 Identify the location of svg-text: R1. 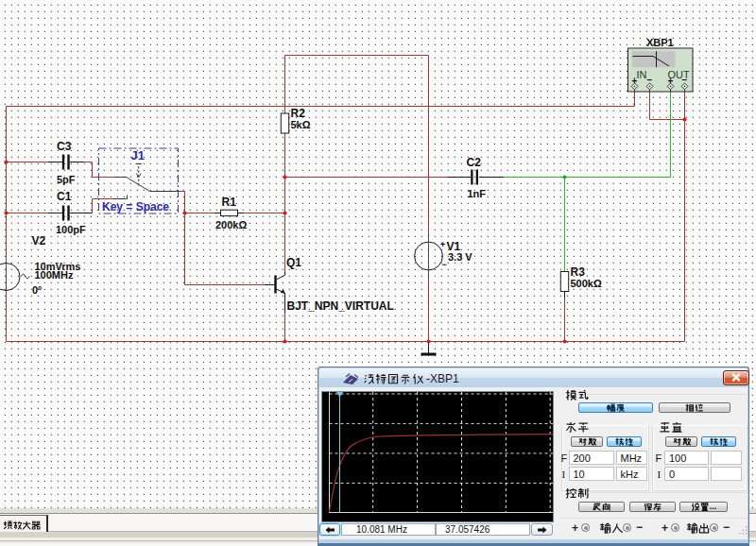
(230, 202).